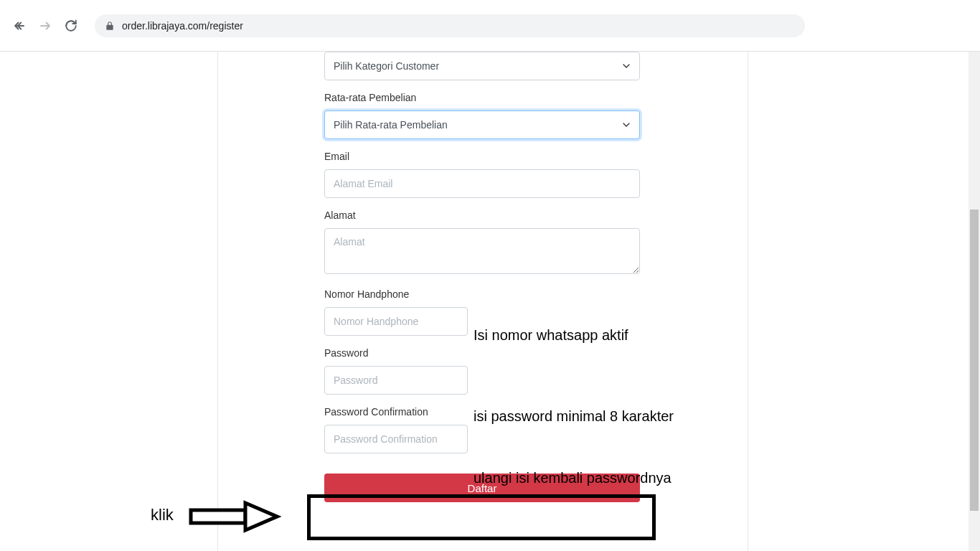 This screenshot has width=980, height=551. What do you see at coordinates (396, 321) in the screenshot?
I see `phone-input` at bounding box center [396, 321].